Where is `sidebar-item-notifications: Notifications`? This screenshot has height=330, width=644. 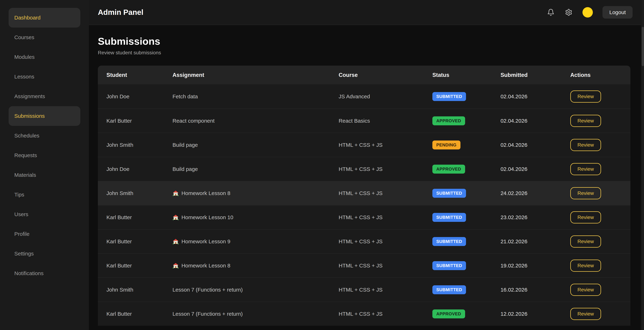
sidebar-item-notifications: Notifications is located at coordinates (44, 273).